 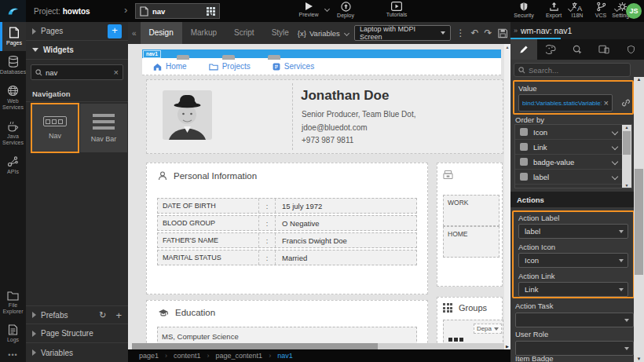 I want to click on contact-home-box: HOME, so click(x=471, y=242).